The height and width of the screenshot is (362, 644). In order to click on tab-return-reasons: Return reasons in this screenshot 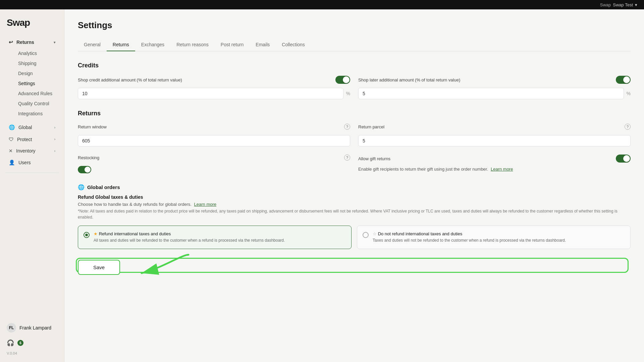, I will do `click(193, 45)`.